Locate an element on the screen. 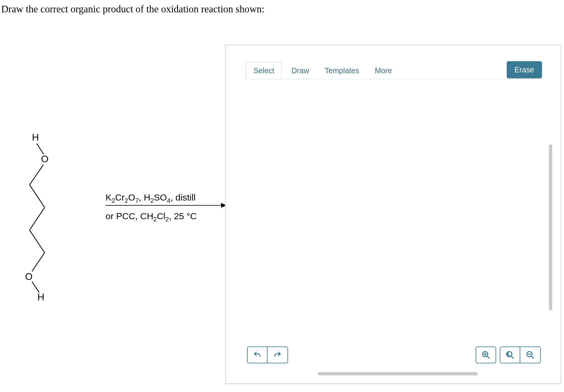 This screenshot has width=564, height=392. undo-button is located at coordinates (257, 355).